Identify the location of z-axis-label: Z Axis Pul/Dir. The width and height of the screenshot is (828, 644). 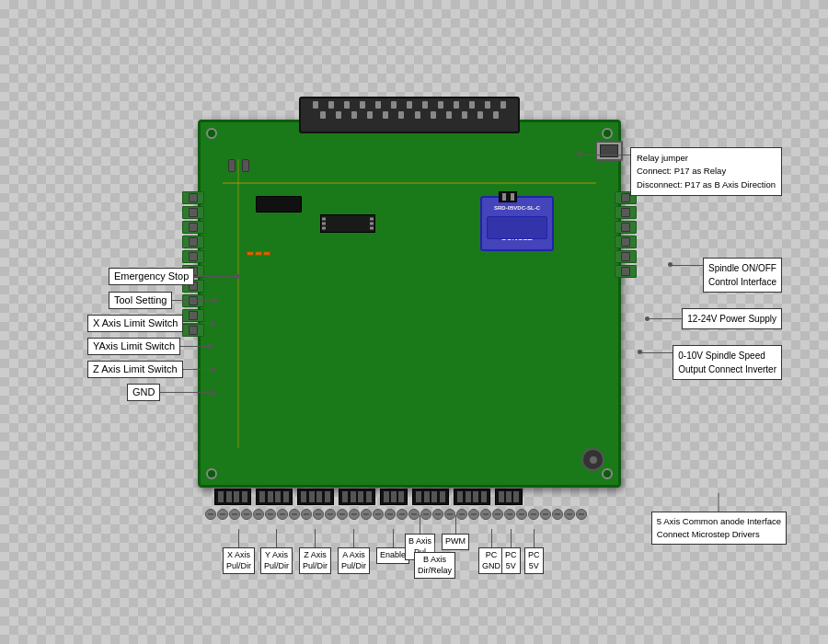
(315, 561).